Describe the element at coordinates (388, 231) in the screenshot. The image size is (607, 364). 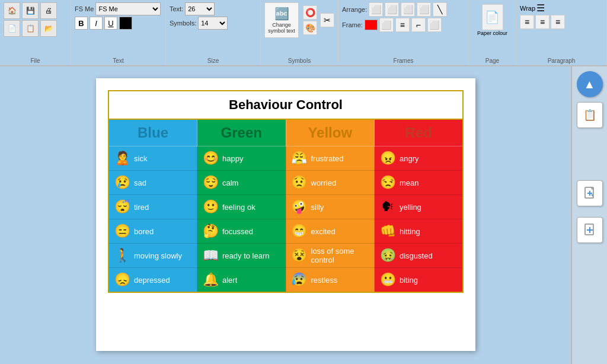
I see `cell-emotion-icon: 👊` at that location.